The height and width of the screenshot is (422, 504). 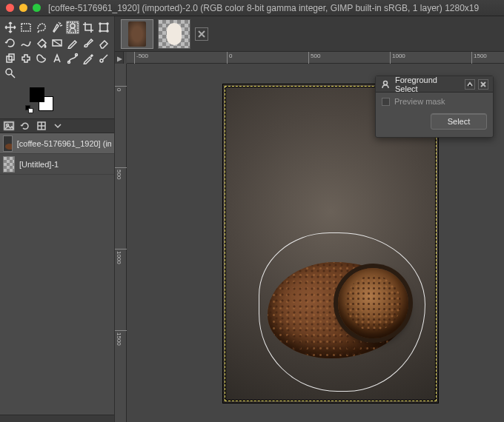 What do you see at coordinates (57, 41) in the screenshot?
I see `toolbox` at bounding box center [57, 41].